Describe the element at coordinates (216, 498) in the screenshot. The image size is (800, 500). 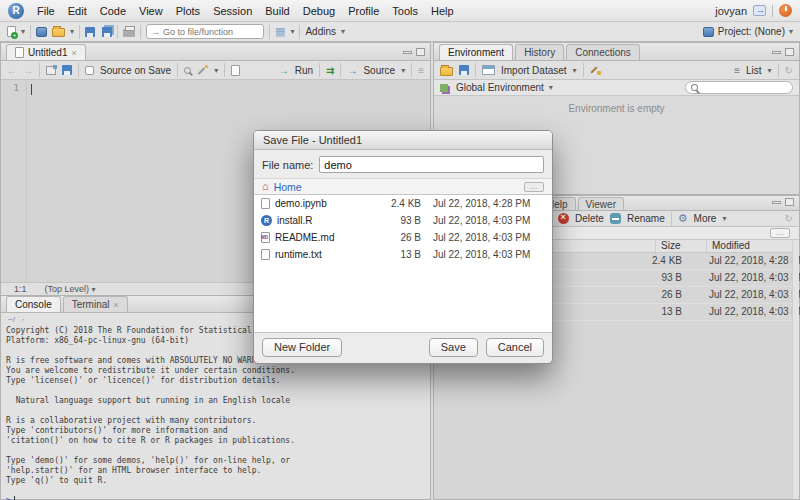
I see `console-prompt-line: >` at that location.